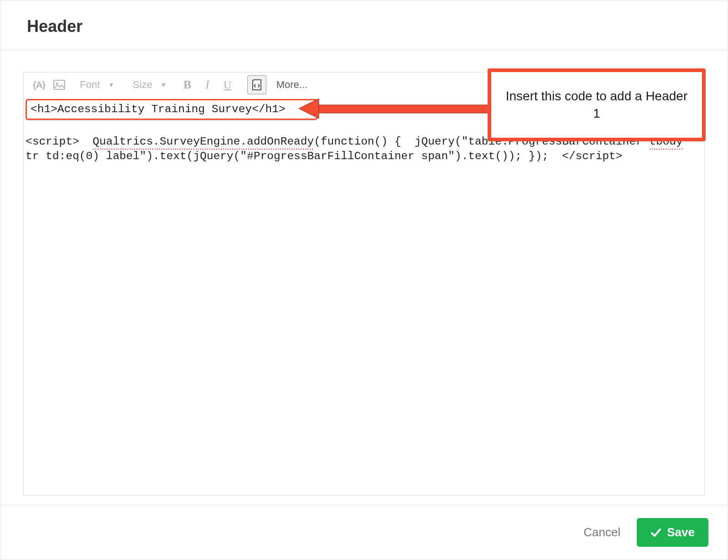 The height and width of the screenshot is (560, 728). Describe the element at coordinates (207, 85) in the screenshot. I see `italic-label: I` at that location.